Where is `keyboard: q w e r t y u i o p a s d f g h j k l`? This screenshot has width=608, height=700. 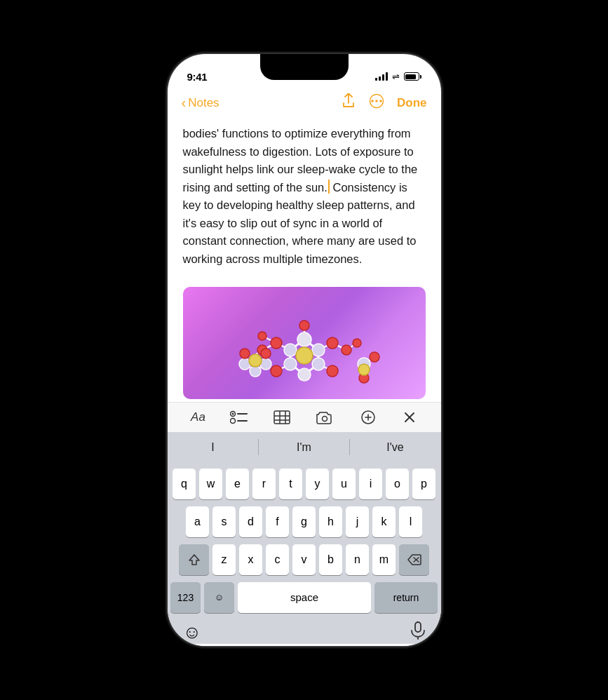 keyboard: q w e r t y u i o p a s d f g h j k l is located at coordinates (304, 541).